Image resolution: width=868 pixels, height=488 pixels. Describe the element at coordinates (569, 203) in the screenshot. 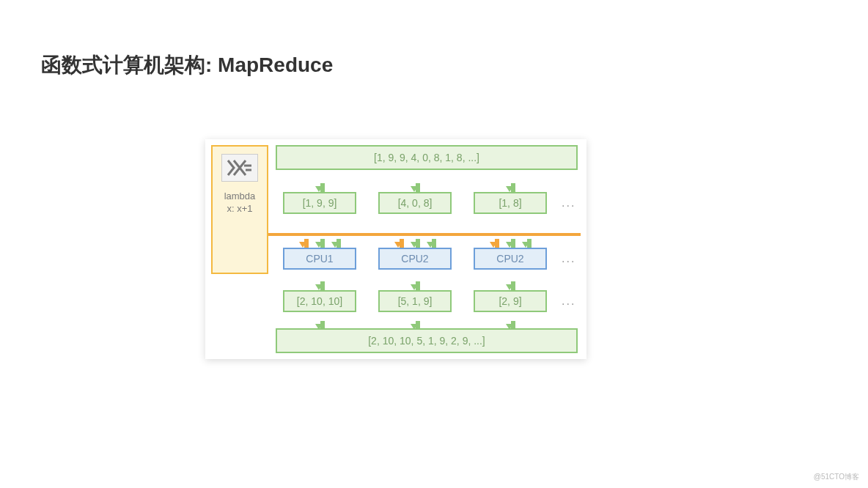

I see `ellipsis-row2: ...` at that location.